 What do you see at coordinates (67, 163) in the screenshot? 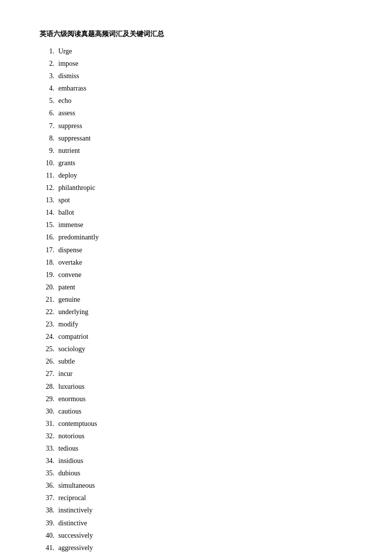
I see `item-word: grants` at bounding box center [67, 163].